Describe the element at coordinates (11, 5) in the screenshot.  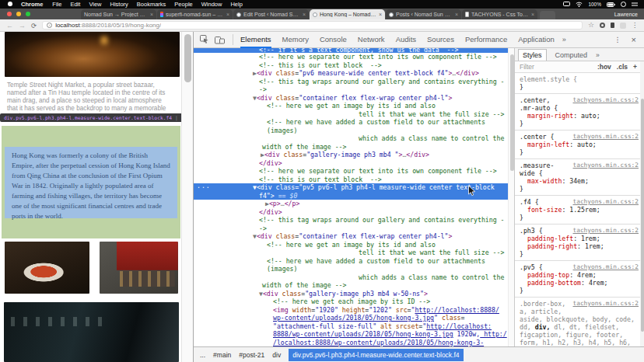
I see `apple-icon` at that location.